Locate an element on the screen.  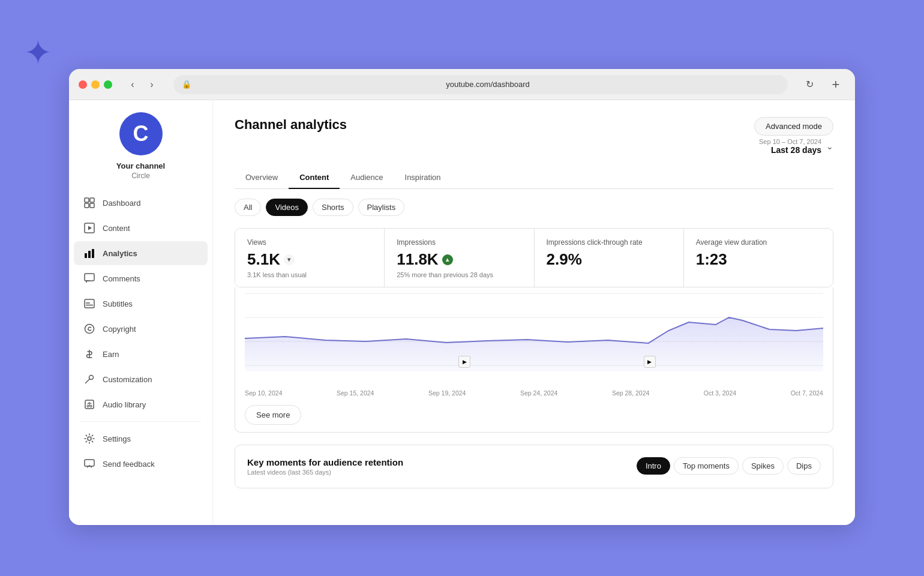
metric-card-ctr: Impressions click-through rate 2.9% is located at coordinates (610, 258).